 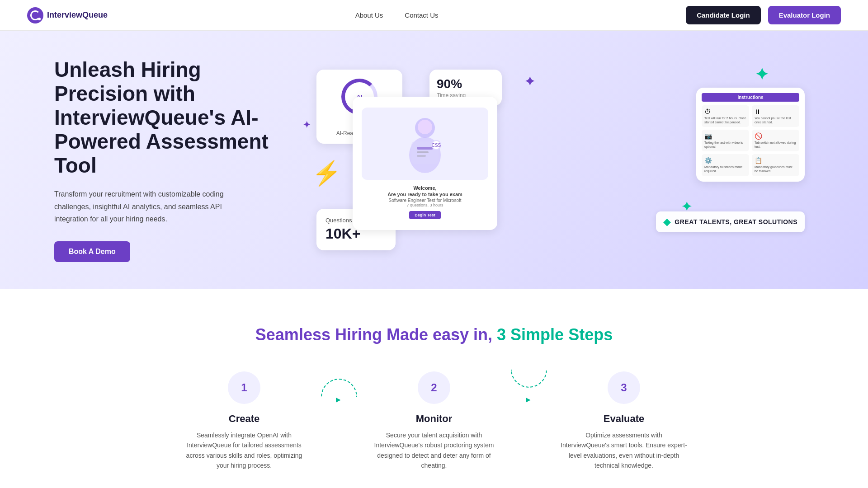 I want to click on video-icon: 📷, so click(x=725, y=136).